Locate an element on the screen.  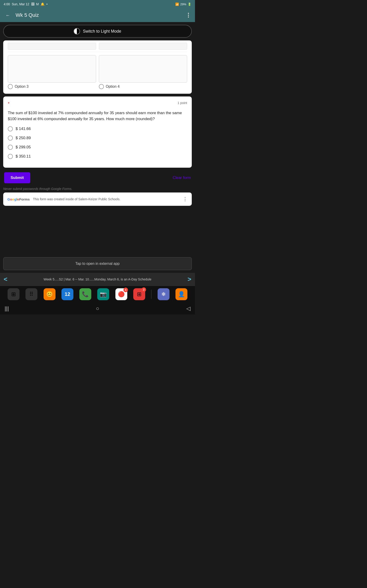
partial-question-card: Option 3 Option 4 is located at coordinates (98, 67).